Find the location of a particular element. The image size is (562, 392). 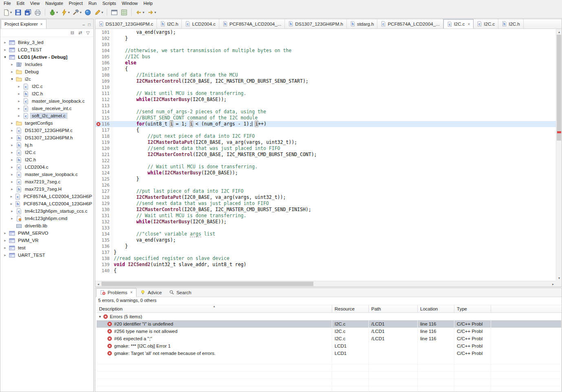

code-line: 116 for(uint8_t i = 1; i < (num_of_args … is located at coordinates (326, 124).